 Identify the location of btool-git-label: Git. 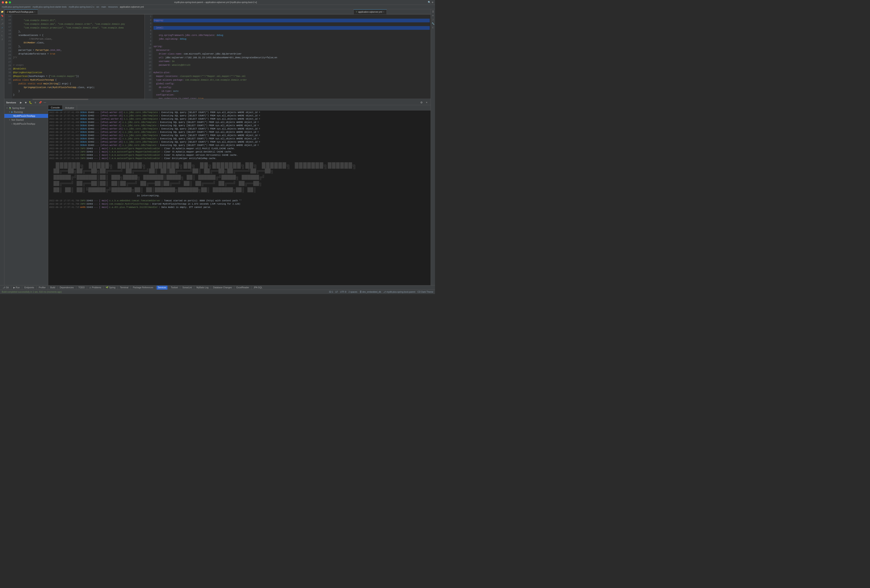
(7, 288).